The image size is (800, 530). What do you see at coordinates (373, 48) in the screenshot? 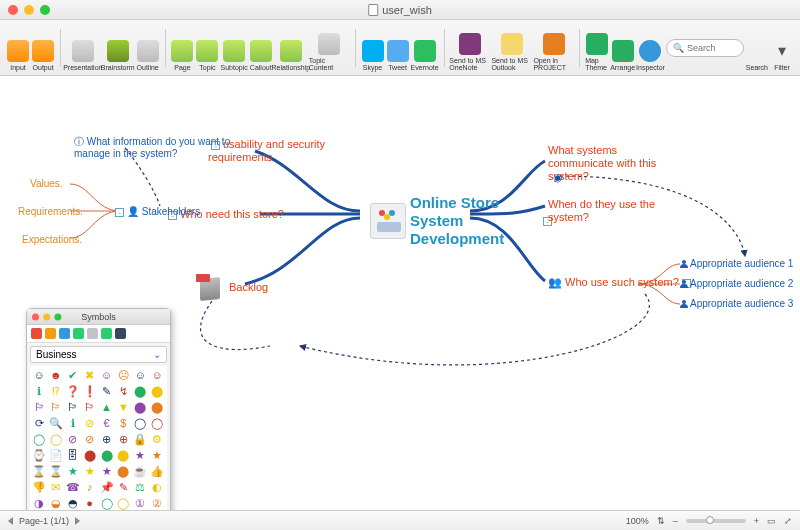
I see `toolbar-skype-button: Skype` at bounding box center [373, 48].